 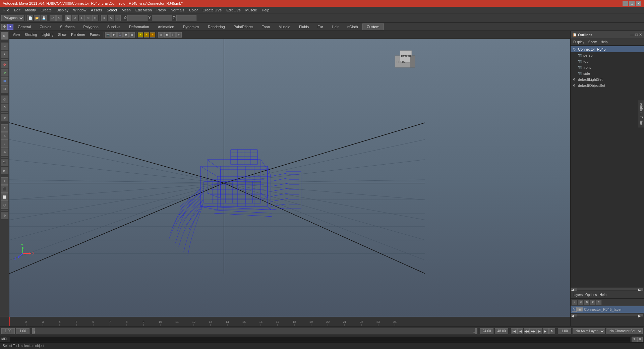 What do you see at coordinates (95, 35) in the screenshot?
I see `vp-menu-panels: Panels` at bounding box center [95, 35].